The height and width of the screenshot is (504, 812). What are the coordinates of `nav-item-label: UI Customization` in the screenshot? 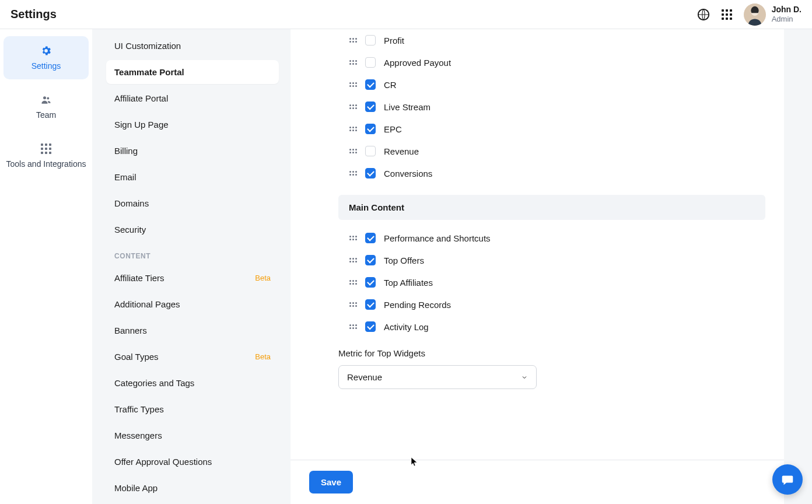 It's located at (148, 46).